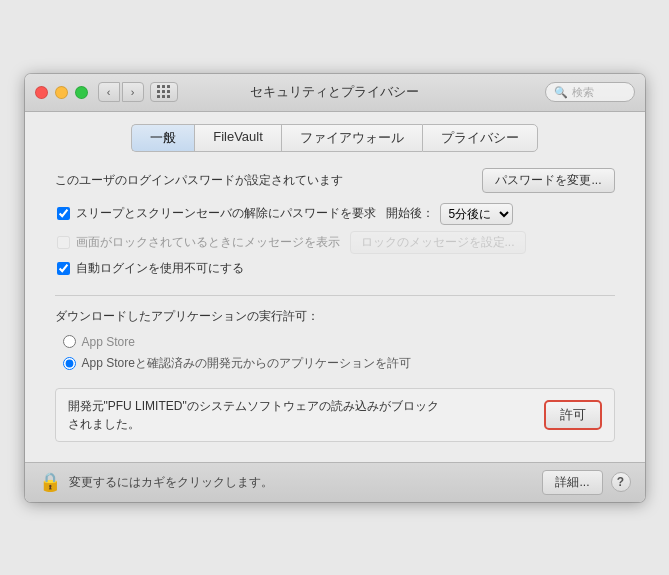 Image resolution: width=669 pixels, height=575 pixels. I want to click on radio-appstore-label: App Store, so click(108, 342).